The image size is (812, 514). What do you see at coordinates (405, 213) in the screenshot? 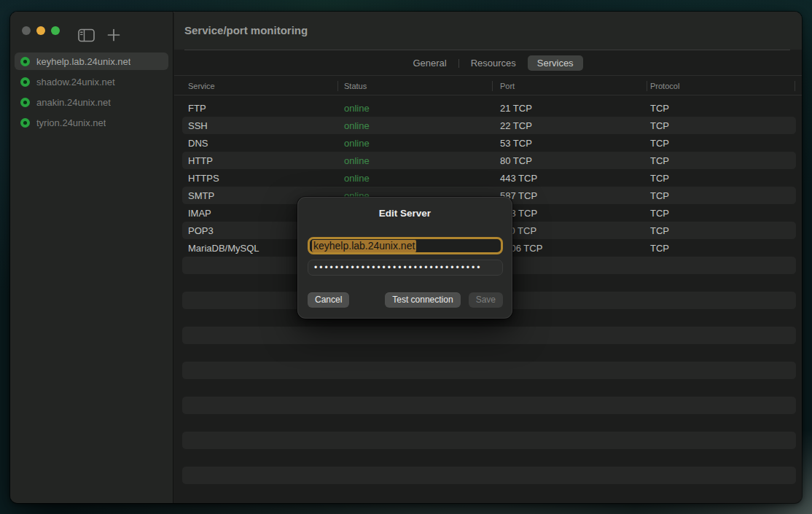
I see `dialog-title: Edit Server` at bounding box center [405, 213].